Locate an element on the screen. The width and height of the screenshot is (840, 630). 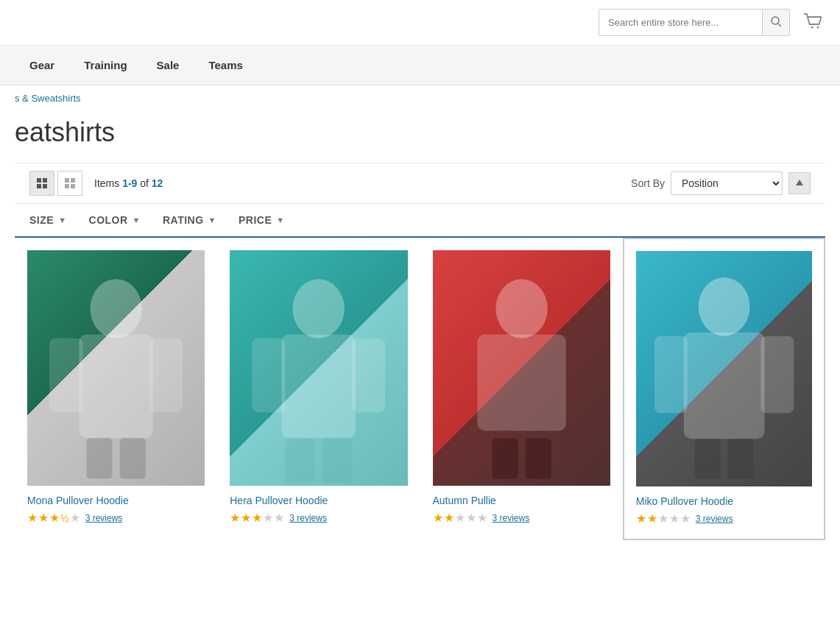
search-wrapper is located at coordinates (694, 22).